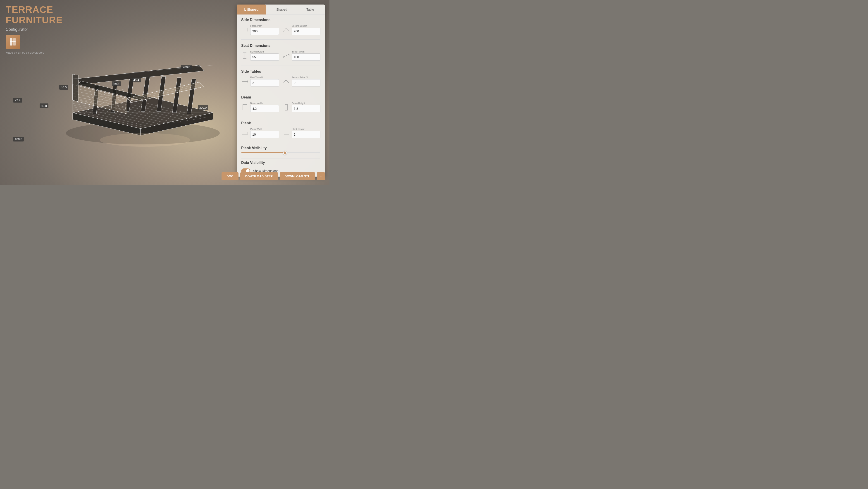 The width and height of the screenshot is (868, 489). What do you see at coordinates (306, 30) in the screenshot?
I see `second-length-field-wrap: Second Length` at bounding box center [306, 30].